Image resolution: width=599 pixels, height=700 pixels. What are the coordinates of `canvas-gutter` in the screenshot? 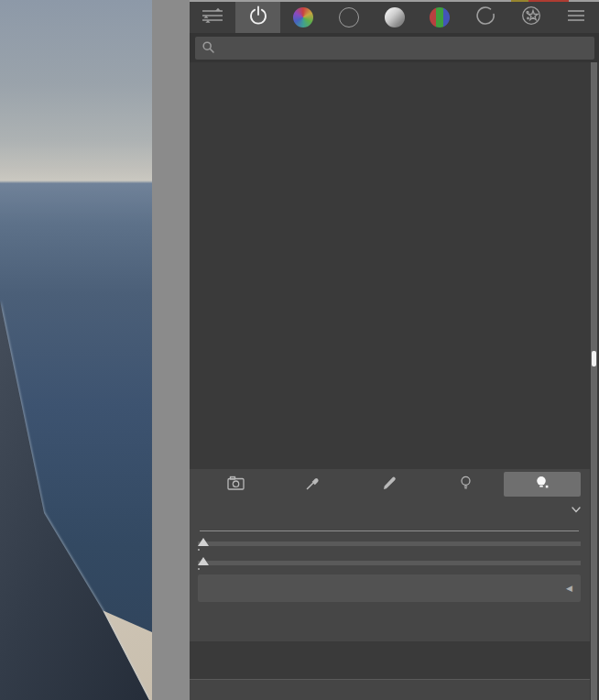 It's located at (170, 350).